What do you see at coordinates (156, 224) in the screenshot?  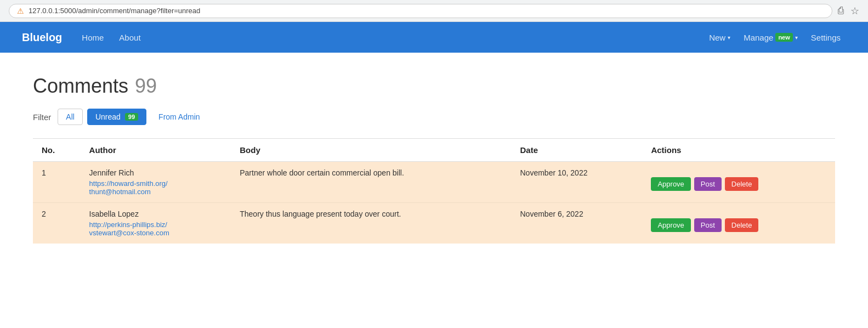 I see `cell-author: Isabella Lopez http://perkins-phillips.b…` at bounding box center [156, 224].